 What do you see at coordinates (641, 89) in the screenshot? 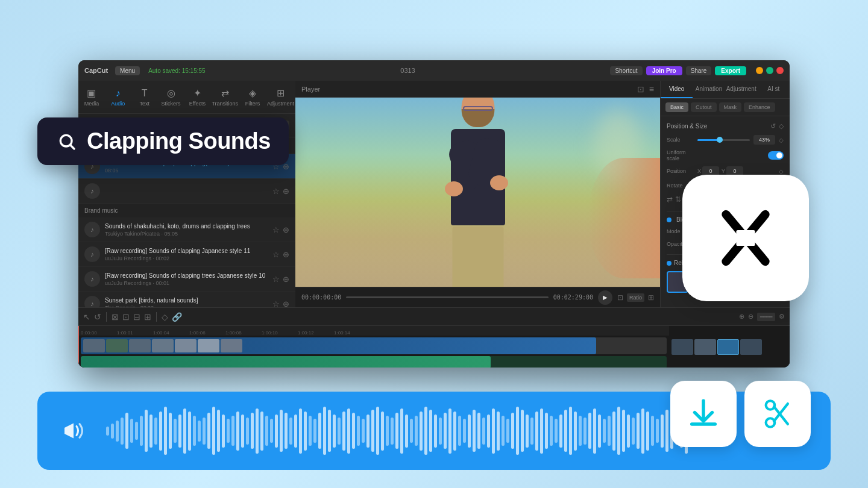
I see `fullscreen-icon: ⊡` at bounding box center [641, 89].